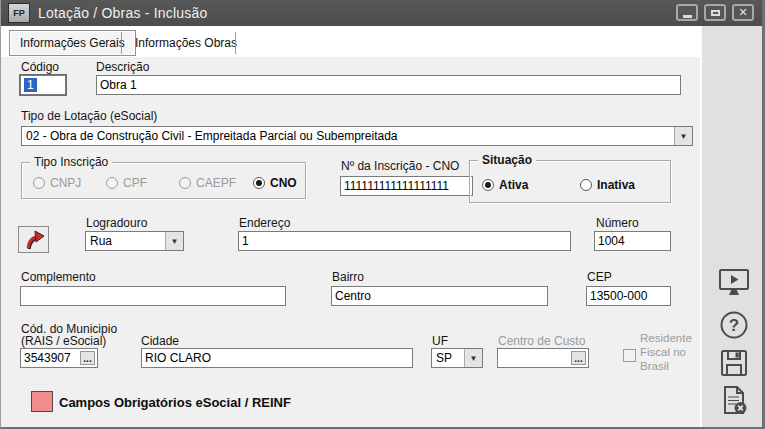 The width and height of the screenshot is (765, 429). What do you see at coordinates (732, 226) in the screenshot?
I see `side-toolbar: ?` at bounding box center [732, 226].